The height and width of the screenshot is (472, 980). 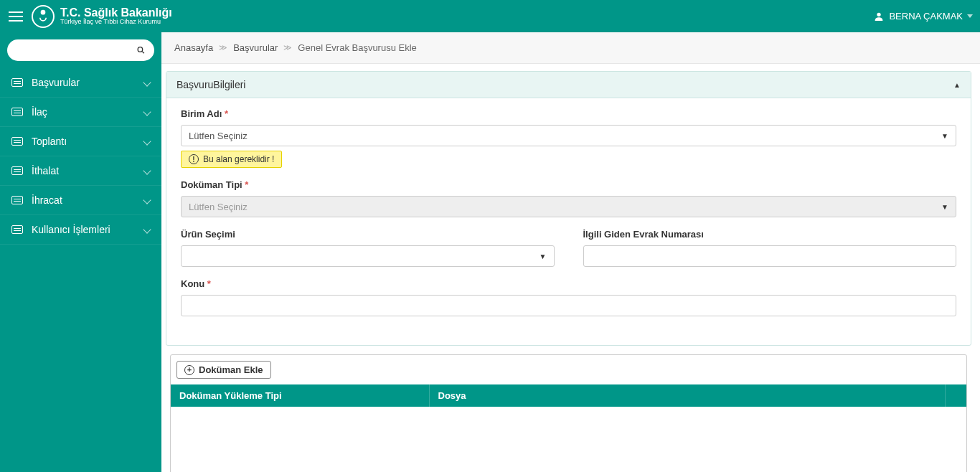 What do you see at coordinates (925, 16) in the screenshot?
I see `user-name: BERNA ÇAKMAK` at bounding box center [925, 16].